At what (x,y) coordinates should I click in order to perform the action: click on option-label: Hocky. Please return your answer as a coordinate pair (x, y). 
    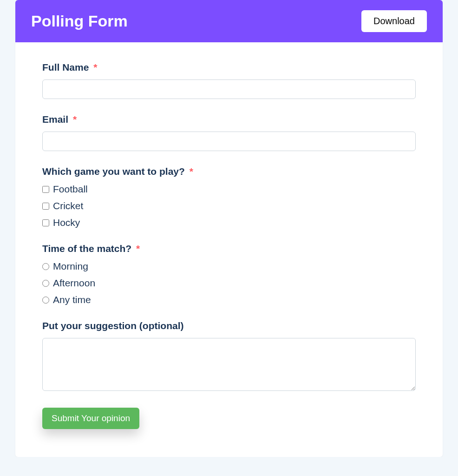
    Looking at the image, I should click on (66, 223).